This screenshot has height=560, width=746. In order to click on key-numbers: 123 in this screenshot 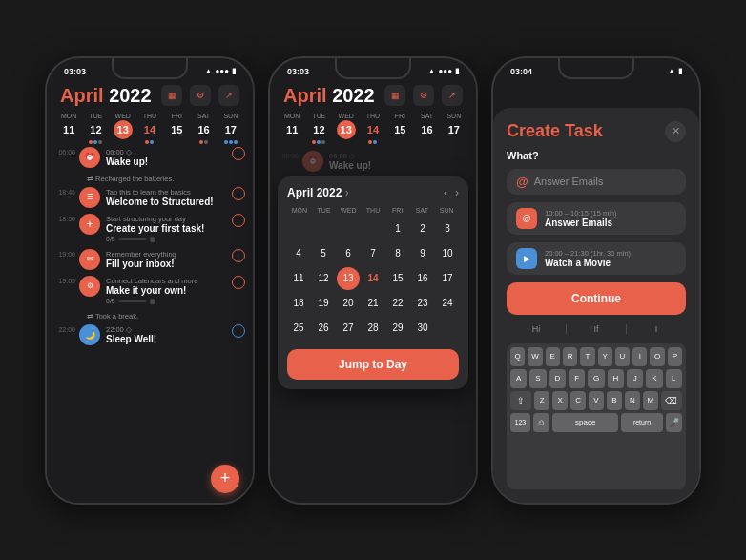, I will do `click(521, 423)`.